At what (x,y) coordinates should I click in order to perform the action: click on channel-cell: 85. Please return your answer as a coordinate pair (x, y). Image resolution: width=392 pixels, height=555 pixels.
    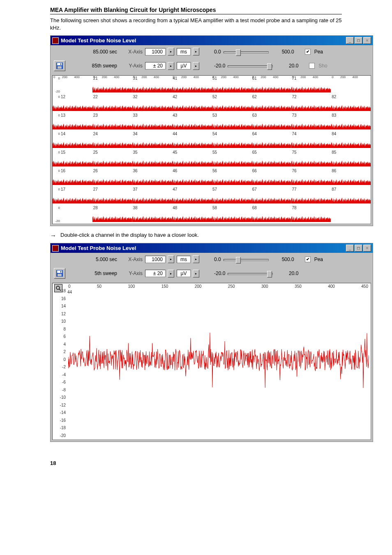
    Looking at the image, I should click on (351, 159).